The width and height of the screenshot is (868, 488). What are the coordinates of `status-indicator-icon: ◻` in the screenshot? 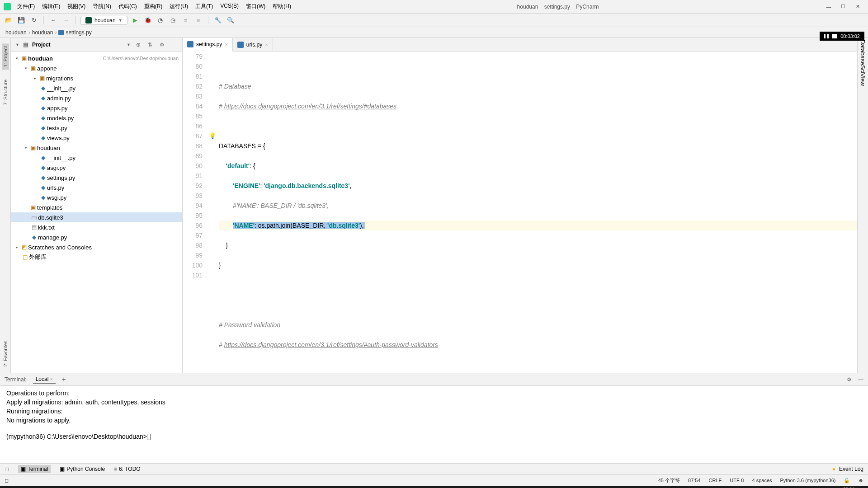 It's located at (6, 481).